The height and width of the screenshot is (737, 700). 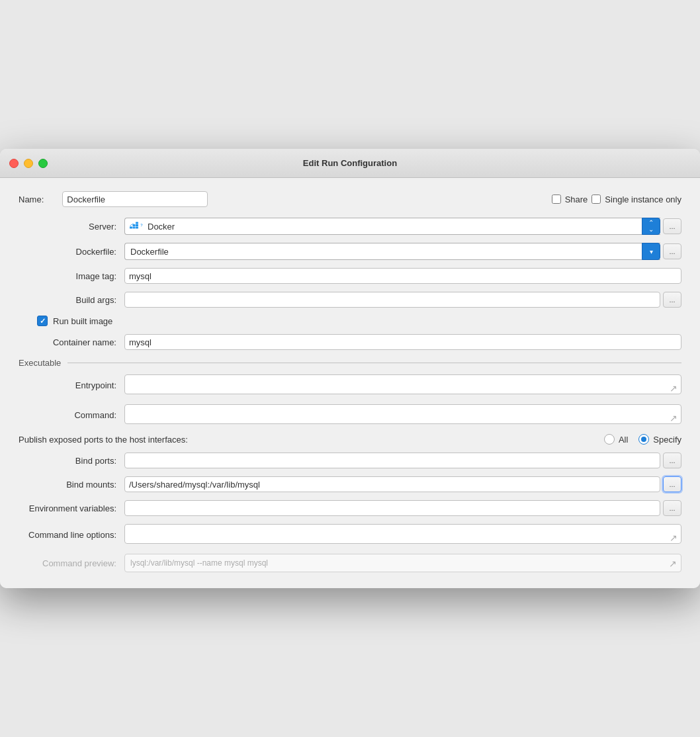 What do you see at coordinates (403, 385) in the screenshot?
I see `entrypoint-wrapper: ↗` at bounding box center [403, 385].